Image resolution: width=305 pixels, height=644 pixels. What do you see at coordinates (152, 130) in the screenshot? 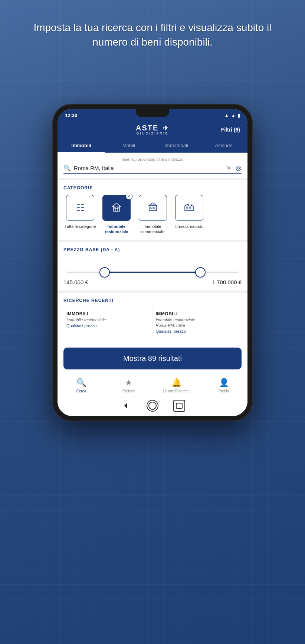
I see `app-header: ASTE ✈ GIUDIZIARIE Filtri (6)` at bounding box center [152, 130].